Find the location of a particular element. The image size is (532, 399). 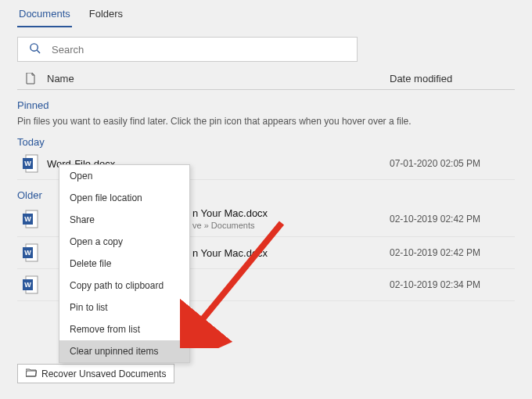

pinned-hint: Pin files you want to easily find later.… is located at coordinates (266, 121).